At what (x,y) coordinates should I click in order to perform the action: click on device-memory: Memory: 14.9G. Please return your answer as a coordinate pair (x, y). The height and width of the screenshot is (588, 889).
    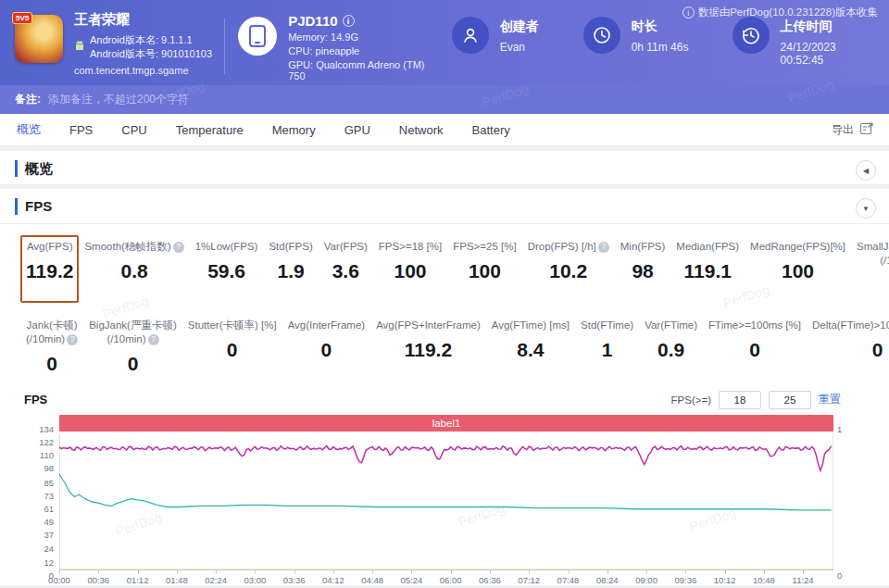
    Looking at the image, I should click on (366, 37).